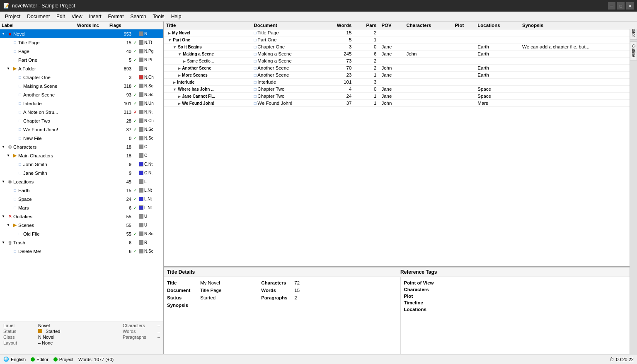 The width and height of the screenshot is (637, 364). What do you see at coordinates (82, 121) in the screenshot?
I see `tree-row-chapter-two: □ Chapter Two 28 ✓ N.Ch` at bounding box center [82, 121].